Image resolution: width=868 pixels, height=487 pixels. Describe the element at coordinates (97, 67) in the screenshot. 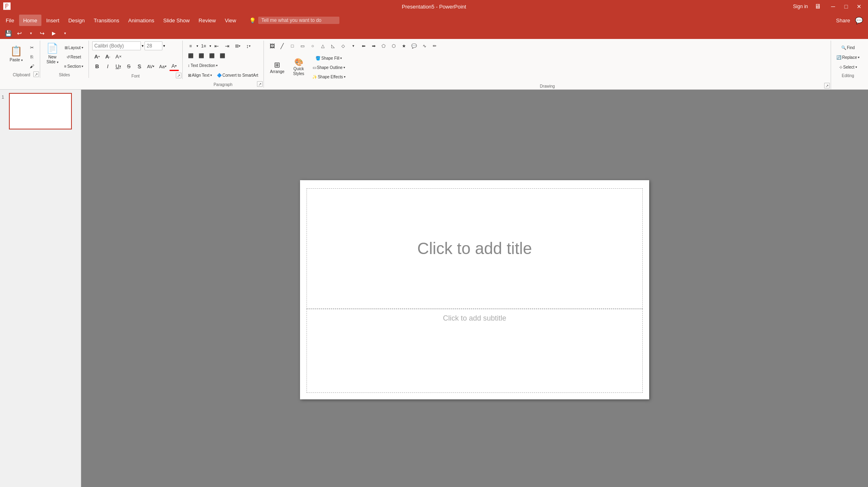

I see `bold-button: B` at that location.